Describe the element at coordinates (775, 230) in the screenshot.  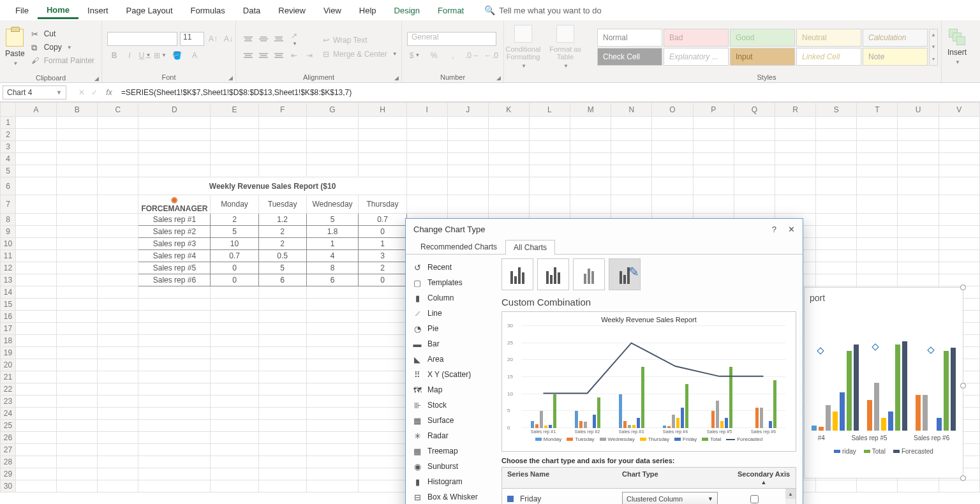
I see `help-button: ?` at that location.